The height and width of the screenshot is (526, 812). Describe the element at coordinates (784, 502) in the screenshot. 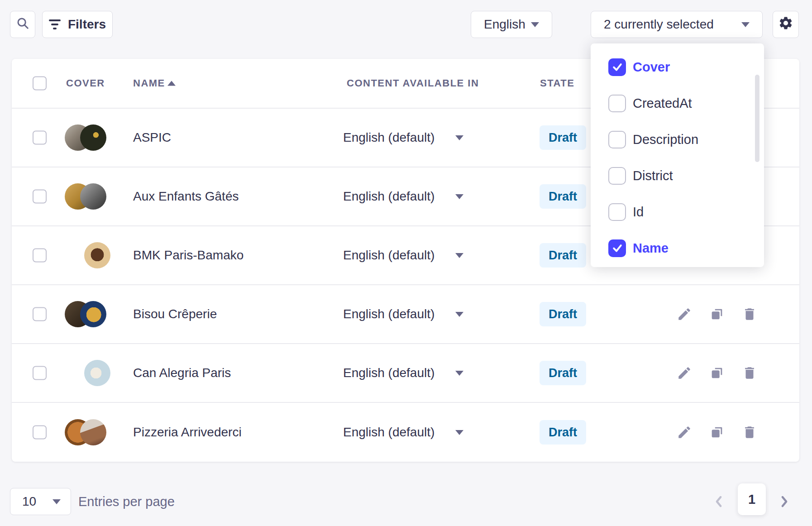

I see `next-page-button` at that location.